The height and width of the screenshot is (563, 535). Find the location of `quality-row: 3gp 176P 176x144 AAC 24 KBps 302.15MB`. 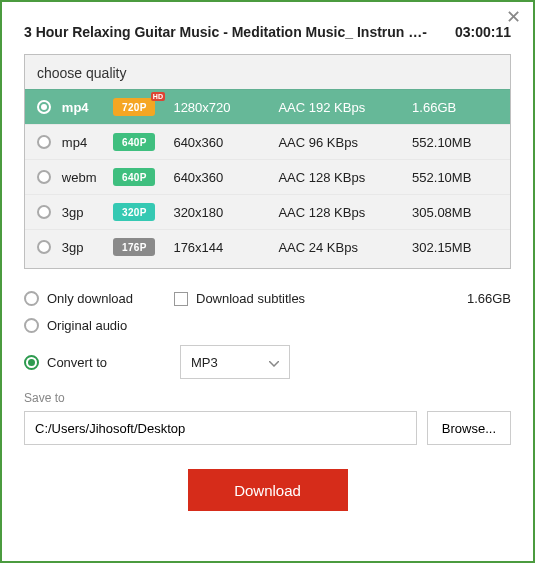

quality-row: 3gp 176P 176x144 AAC 24 KBps 302.15MB is located at coordinates (268, 248).